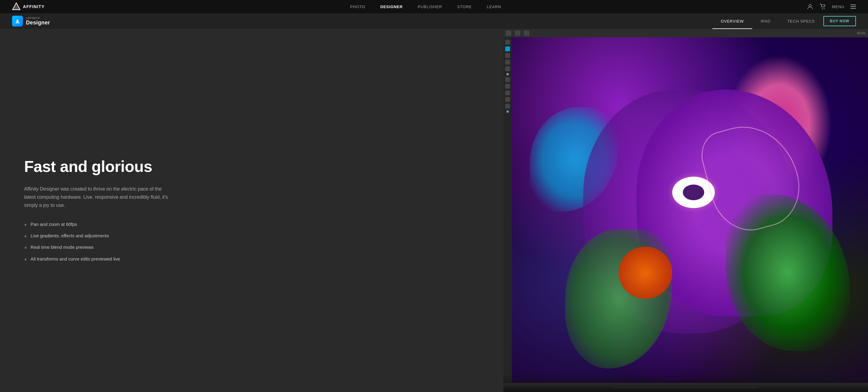 The width and height of the screenshot is (868, 392). I want to click on hamburger-icon, so click(853, 7).